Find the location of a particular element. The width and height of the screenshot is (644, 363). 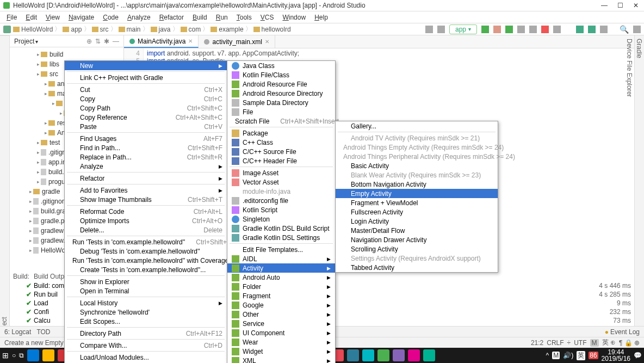

encoding: UTF is located at coordinates (580, 343).